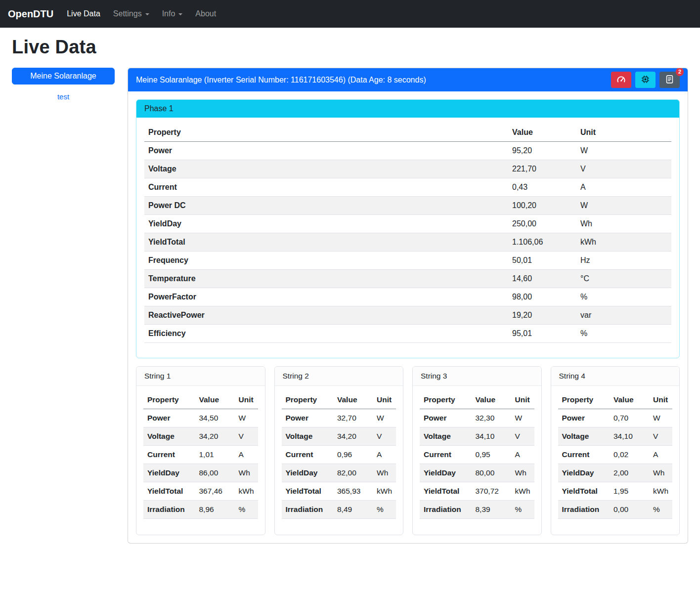 The image size is (700, 593). I want to click on event-log-button: 2, so click(669, 80).